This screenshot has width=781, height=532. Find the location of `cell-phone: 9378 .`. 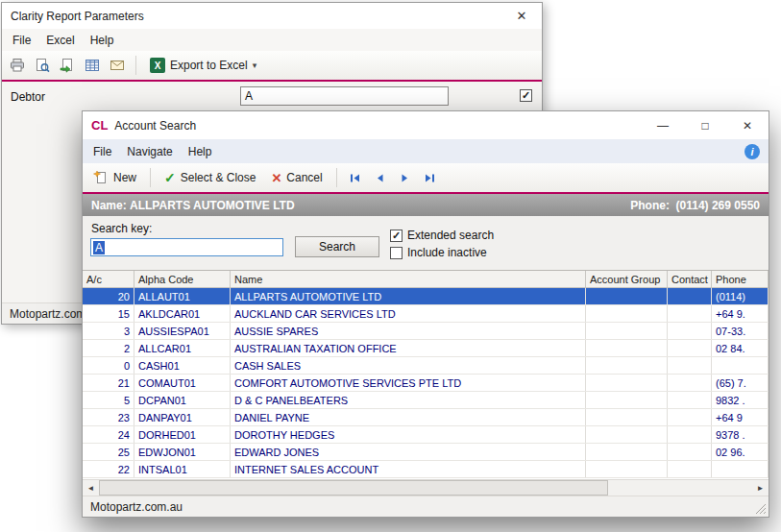

cell-phone: 9378 . is located at coordinates (740, 434).